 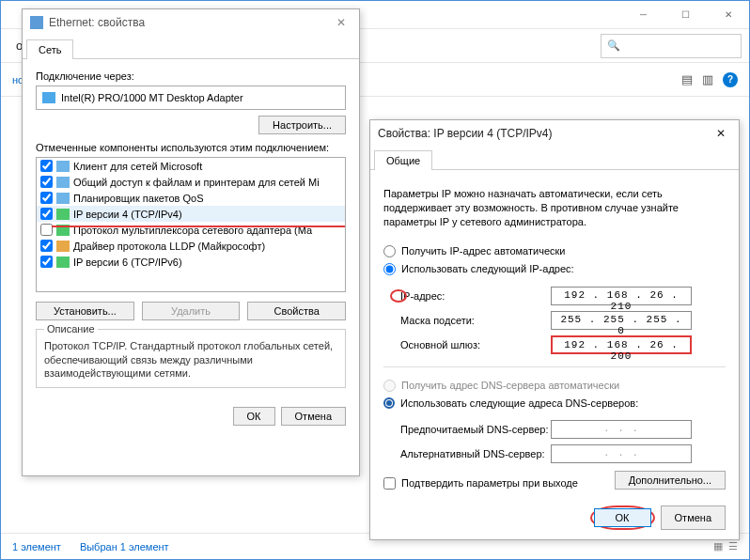 I want to click on tab-network: Сеть, so click(x=50, y=49).